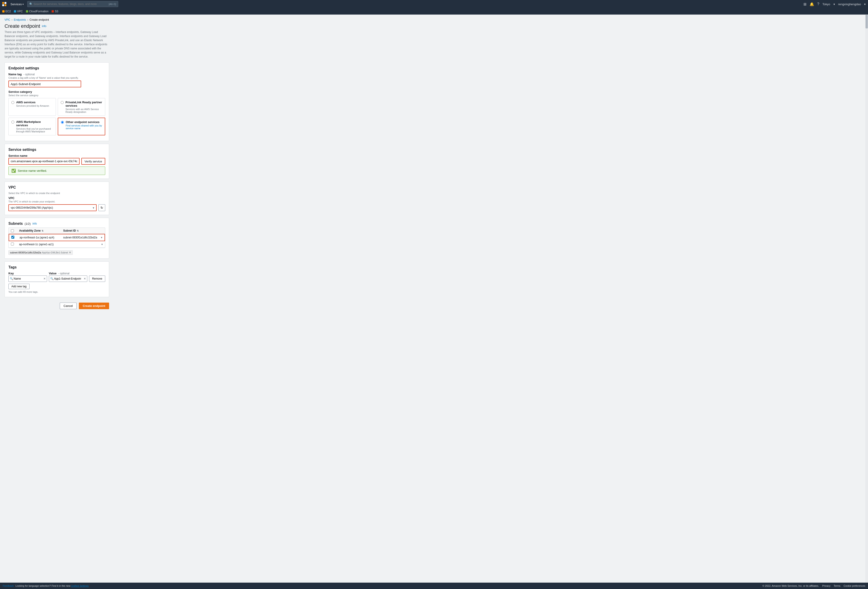 This screenshot has height=589, width=868. What do you see at coordinates (7, 20) in the screenshot?
I see `breadcrumb-vpc: VPC` at bounding box center [7, 20].